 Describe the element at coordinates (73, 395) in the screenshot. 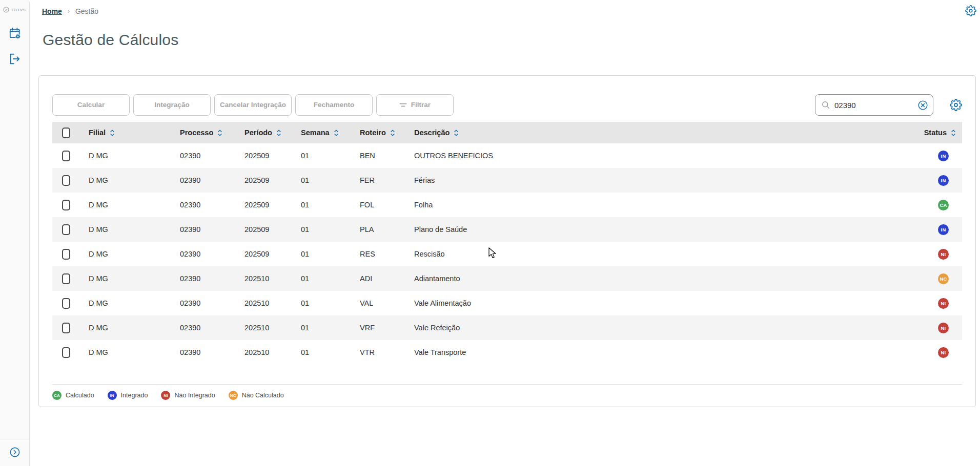

I see `legend-item: CA Calculado` at that location.